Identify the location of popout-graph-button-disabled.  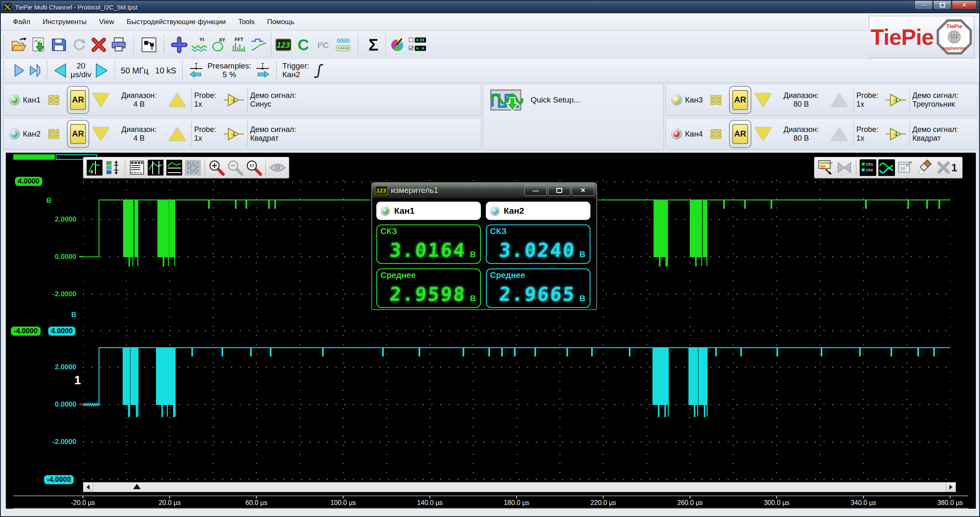
(905, 168).